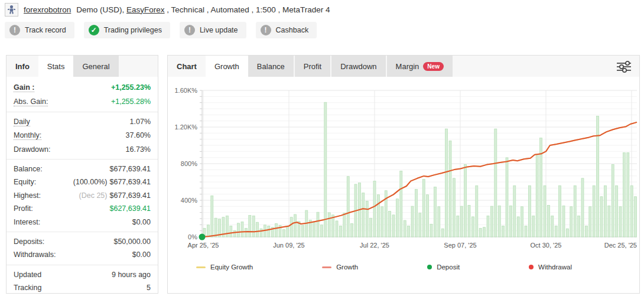 This screenshot has height=296, width=644. What do you see at coordinates (149, 288) in the screenshot?
I see `stat-value: 5` at bounding box center [149, 288].